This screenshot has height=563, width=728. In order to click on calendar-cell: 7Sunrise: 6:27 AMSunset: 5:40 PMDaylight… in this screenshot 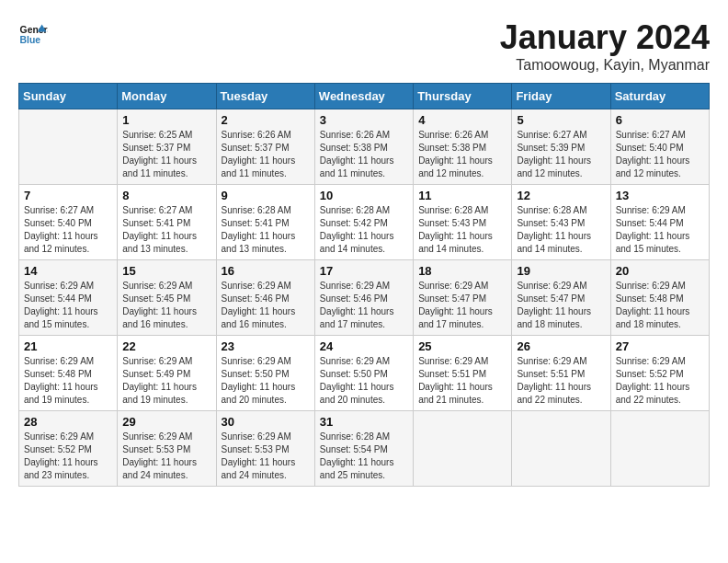, I will do `click(68, 223)`.